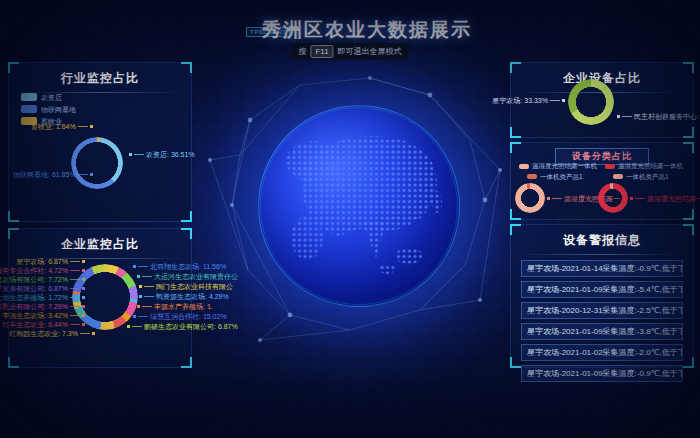 This screenshot has width=700, height=438. What do you see at coordinates (42, 298) in the screenshot?
I see `callout: 上华生态养殖场: 1.72%` at bounding box center [42, 298].